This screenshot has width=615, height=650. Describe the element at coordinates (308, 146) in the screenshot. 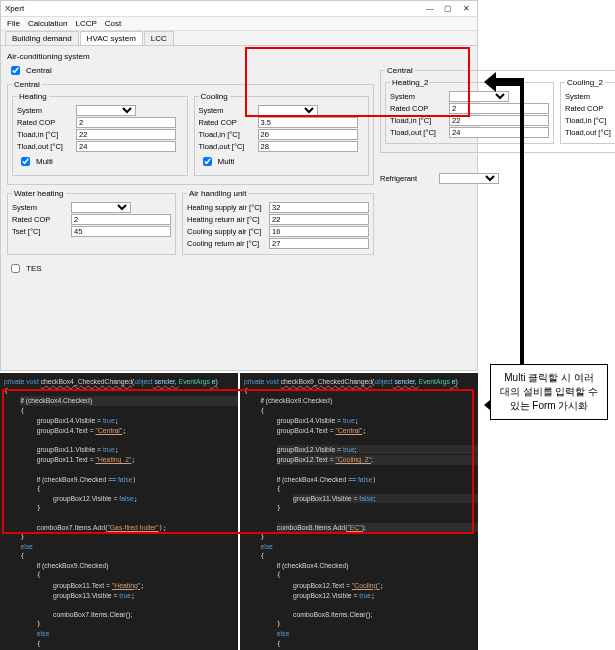

I see `cooling-tout` at that location.